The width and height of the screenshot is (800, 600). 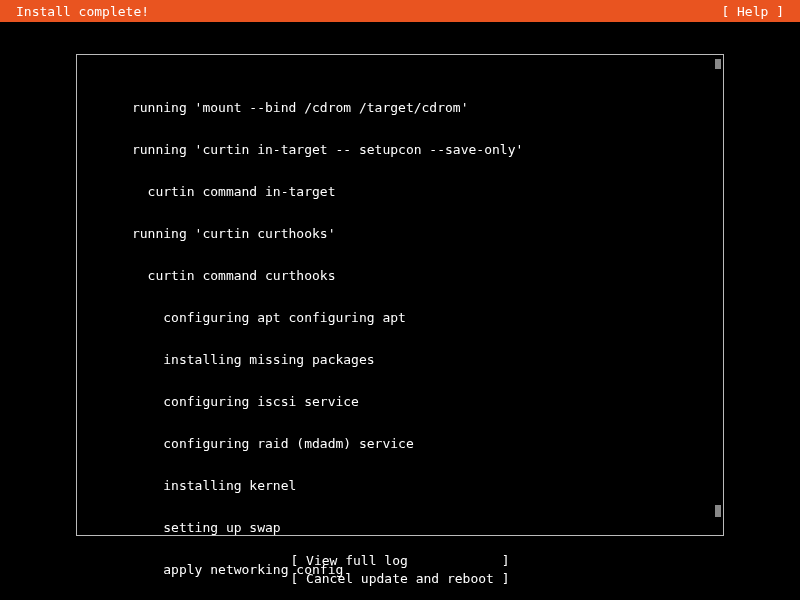 I want to click on log-line: setting up swap, so click(x=400, y=528).